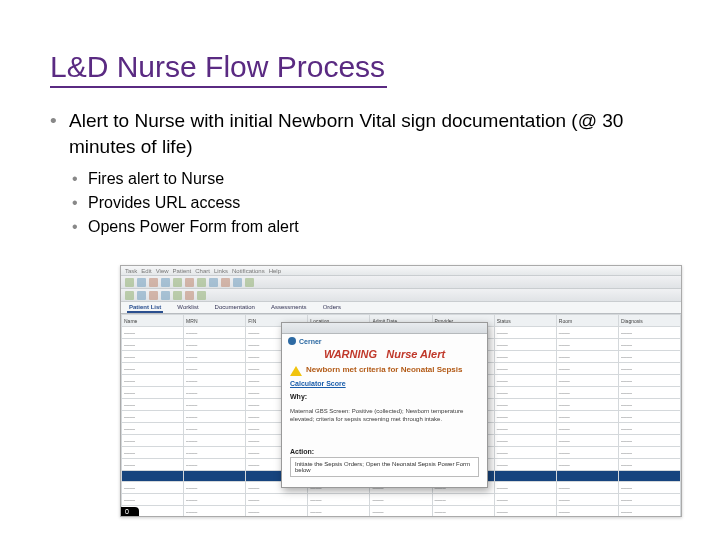  Describe the element at coordinates (162, 271) in the screenshot. I see `menu-view: View` at that location.